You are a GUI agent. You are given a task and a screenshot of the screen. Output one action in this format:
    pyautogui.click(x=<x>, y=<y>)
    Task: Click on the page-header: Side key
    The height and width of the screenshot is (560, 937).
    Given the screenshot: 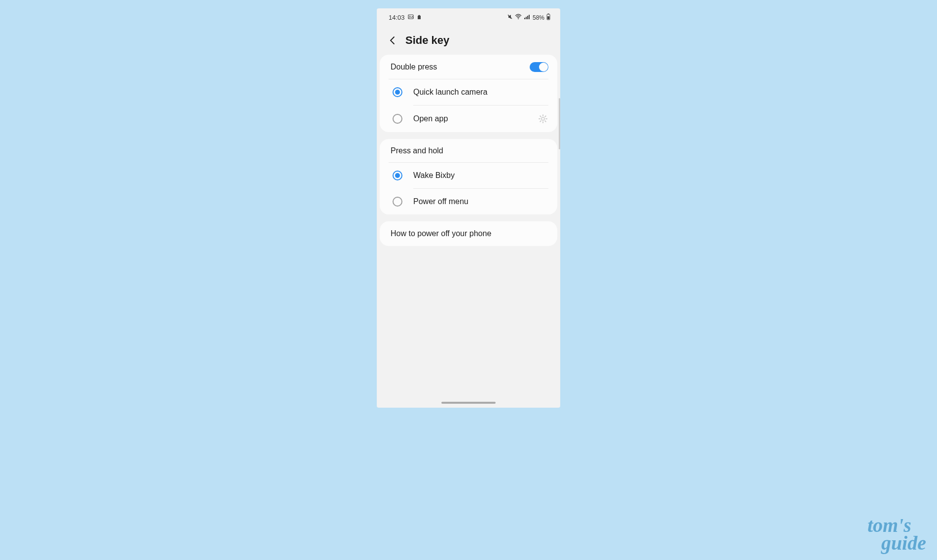 What is the action you would take?
    pyautogui.click(x=468, y=39)
    